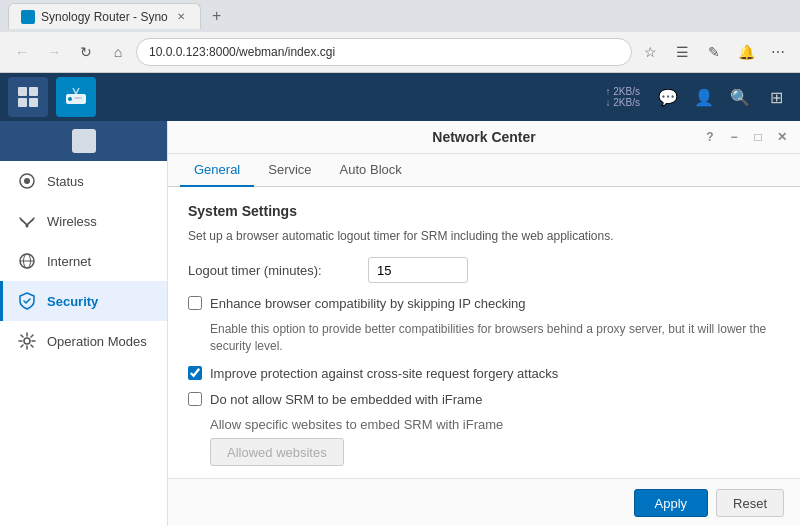 The image size is (800, 526). What do you see at coordinates (66, 182) in the screenshot?
I see `sidebar-item-status-label: Status` at bounding box center [66, 182].